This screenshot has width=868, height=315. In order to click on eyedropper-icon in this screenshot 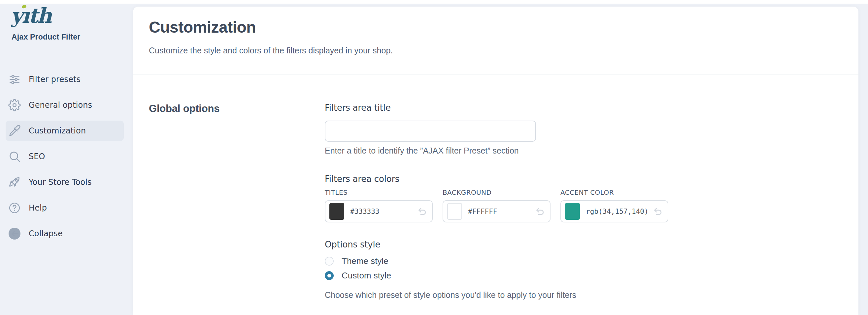, I will do `click(14, 131)`.